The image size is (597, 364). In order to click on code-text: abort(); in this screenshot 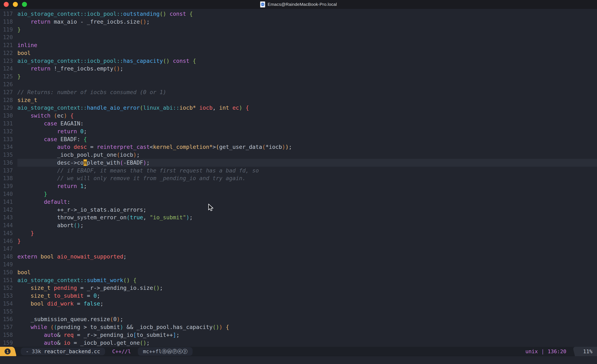, I will do `click(307, 225)`.